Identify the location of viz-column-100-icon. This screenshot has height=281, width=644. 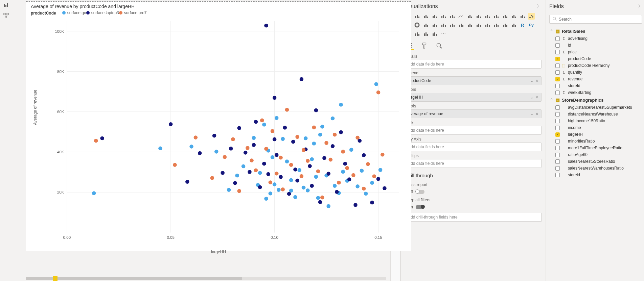
(452, 16).